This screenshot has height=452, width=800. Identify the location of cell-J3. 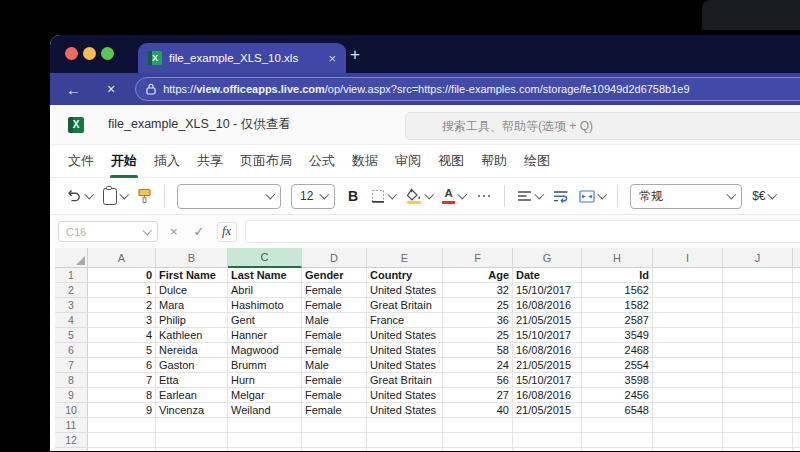
(758, 306).